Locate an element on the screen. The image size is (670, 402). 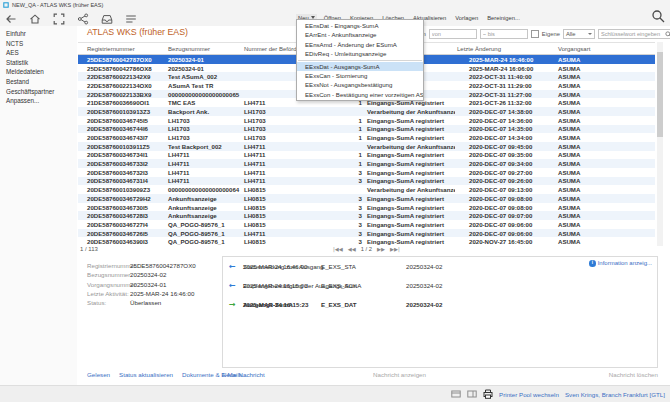
detail-label: Letzte Aktivität: is located at coordinates (108, 294).